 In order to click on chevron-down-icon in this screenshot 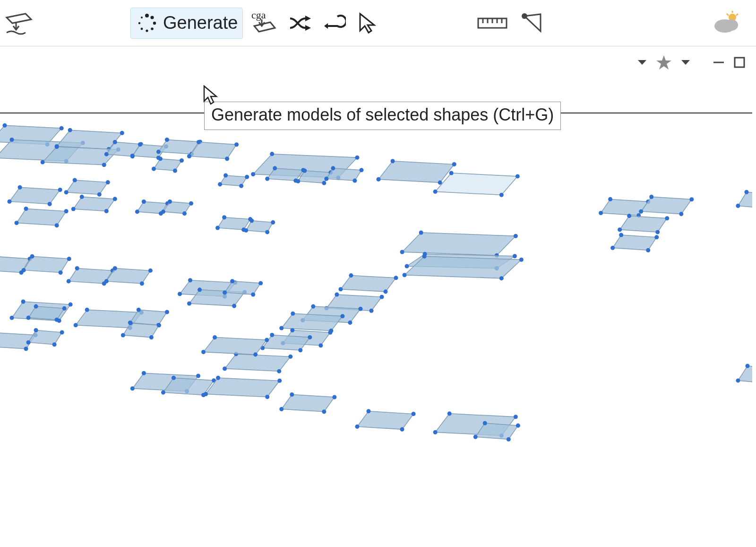, I will do `click(686, 62)`.